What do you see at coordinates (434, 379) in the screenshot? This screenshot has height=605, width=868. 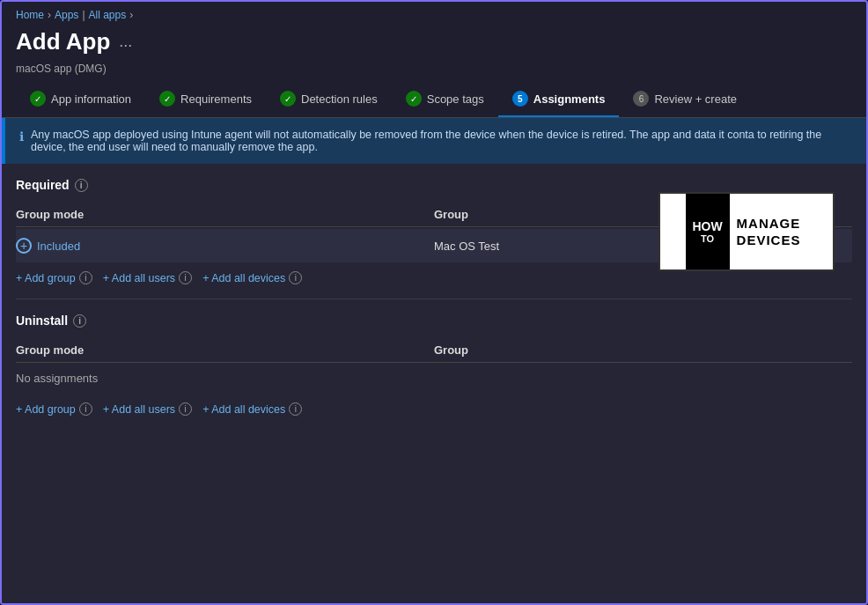 I see `no-assignments-label: No assignments` at bounding box center [434, 379].